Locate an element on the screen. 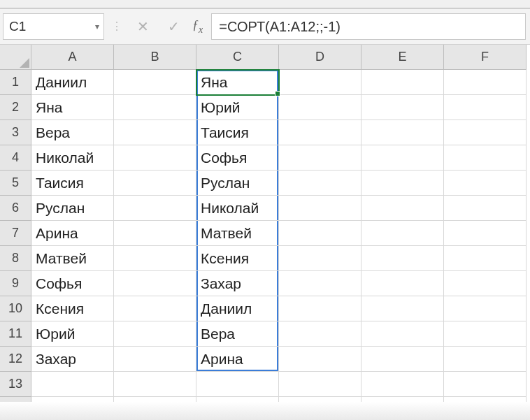 The width and height of the screenshot is (530, 420). cell-C12: Арина is located at coordinates (238, 359).